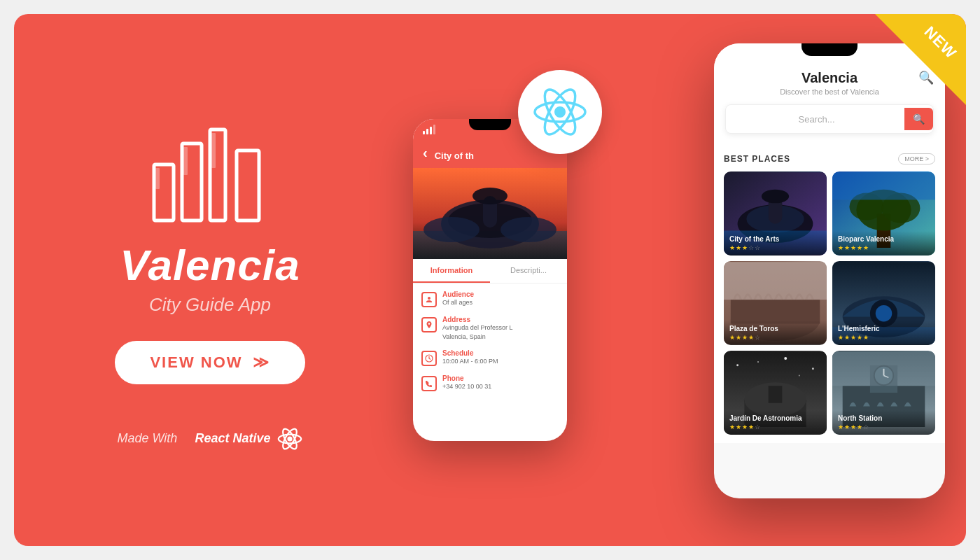 This screenshot has height=560, width=980. I want to click on phone-content: Phone +34 902 10 00 31, so click(467, 383).